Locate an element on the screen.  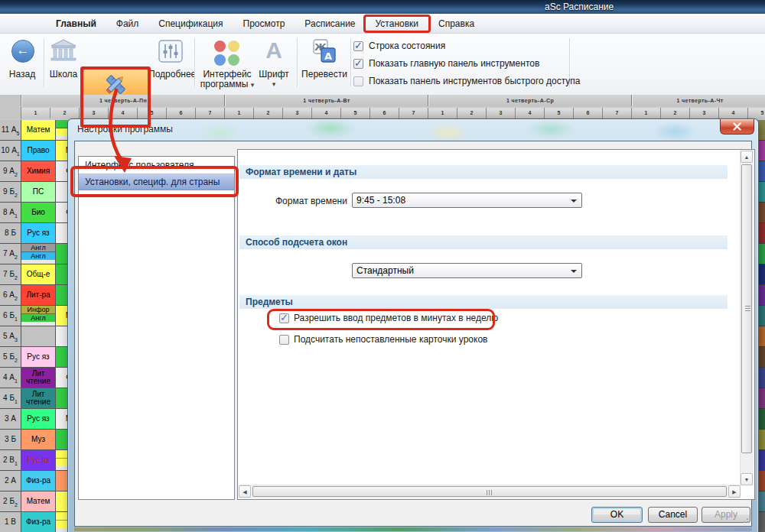
scroll-up-icon: ▲ is located at coordinates (747, 157).